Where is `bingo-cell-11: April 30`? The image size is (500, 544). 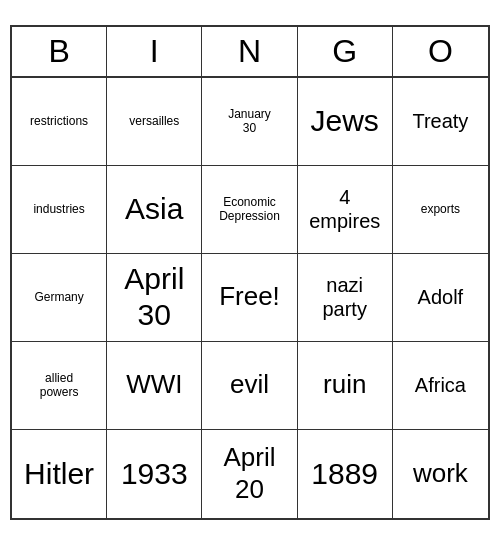
bingo-cell-11: April 30 is located at coordinates (154, 298).